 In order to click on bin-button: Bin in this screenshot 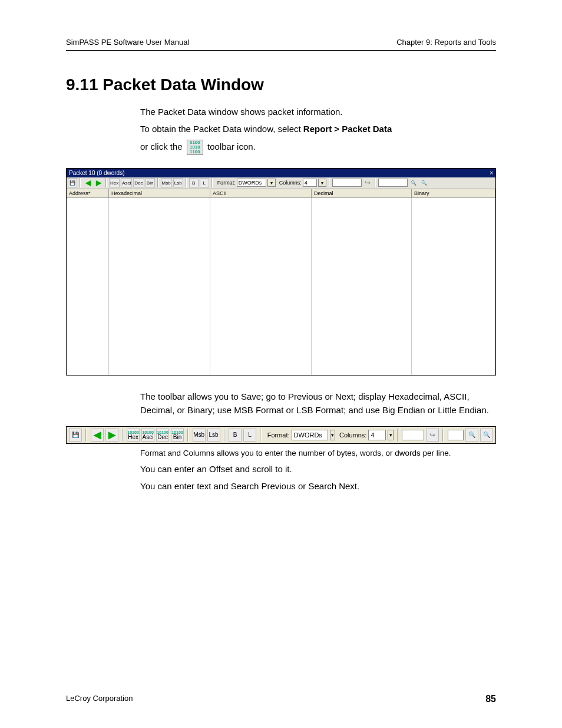, I will do `click(150, 183)`.